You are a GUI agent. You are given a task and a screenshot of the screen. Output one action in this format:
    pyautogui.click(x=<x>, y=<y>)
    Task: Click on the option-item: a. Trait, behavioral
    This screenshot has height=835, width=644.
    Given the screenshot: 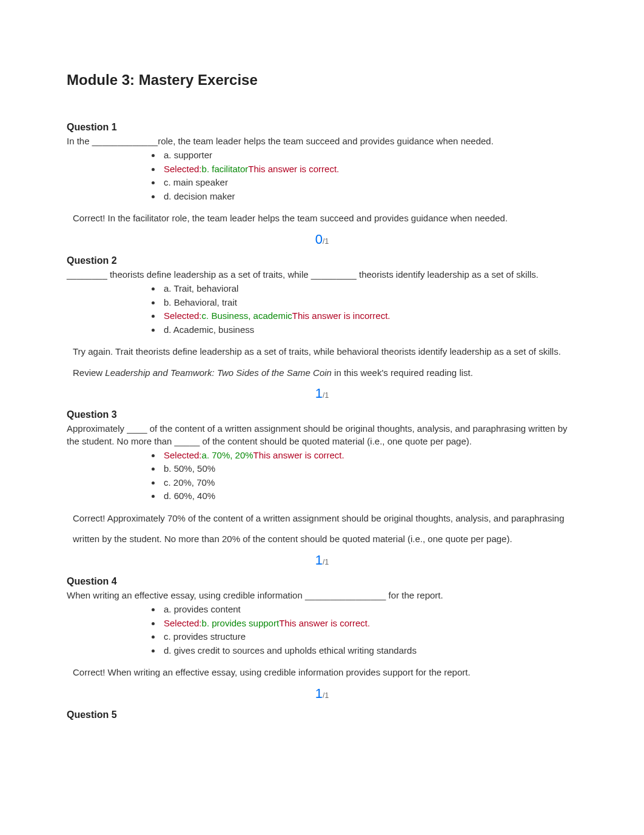 What is the action you would take?
    pyautogui.click(x=369, y=289)
    